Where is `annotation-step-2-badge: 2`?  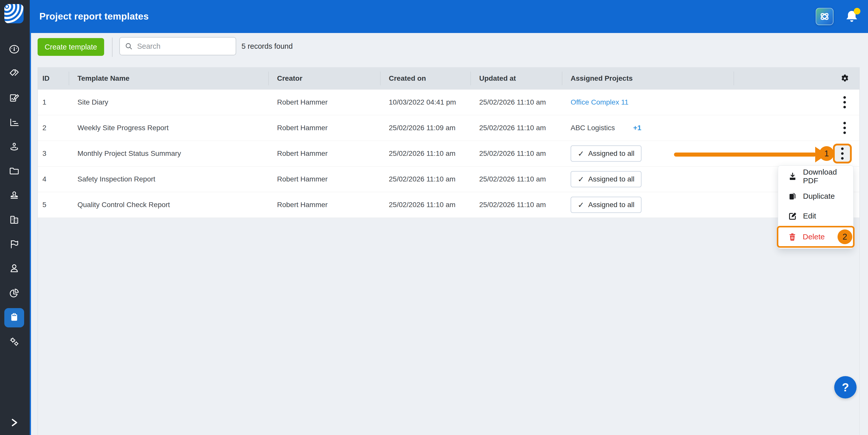 annotation-step-2-badge: 2 is located at coordinates (845, 237).